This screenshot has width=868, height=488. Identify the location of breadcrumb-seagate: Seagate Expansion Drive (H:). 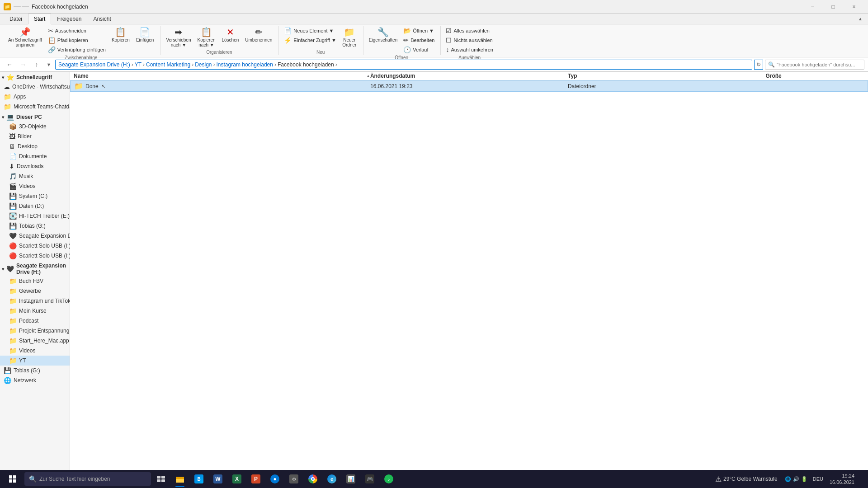
(94, 65).